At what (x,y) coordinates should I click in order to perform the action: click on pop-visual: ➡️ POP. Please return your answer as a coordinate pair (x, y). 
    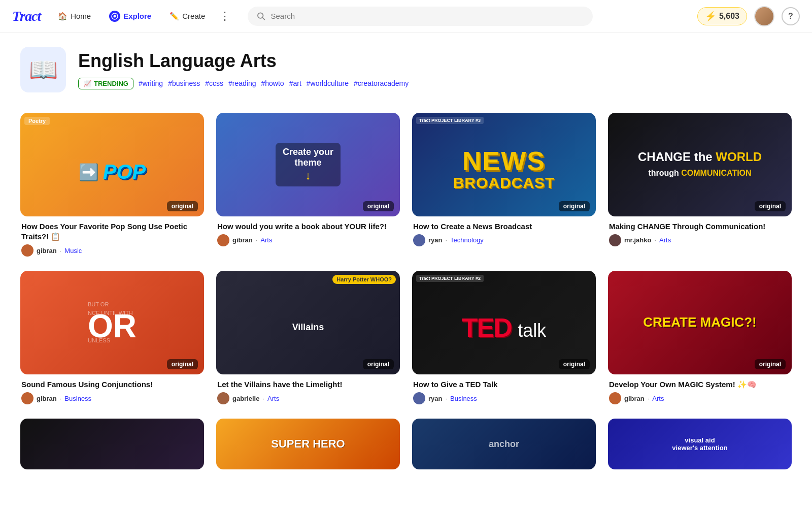
    Looking at the image, I should click on (112, 172).